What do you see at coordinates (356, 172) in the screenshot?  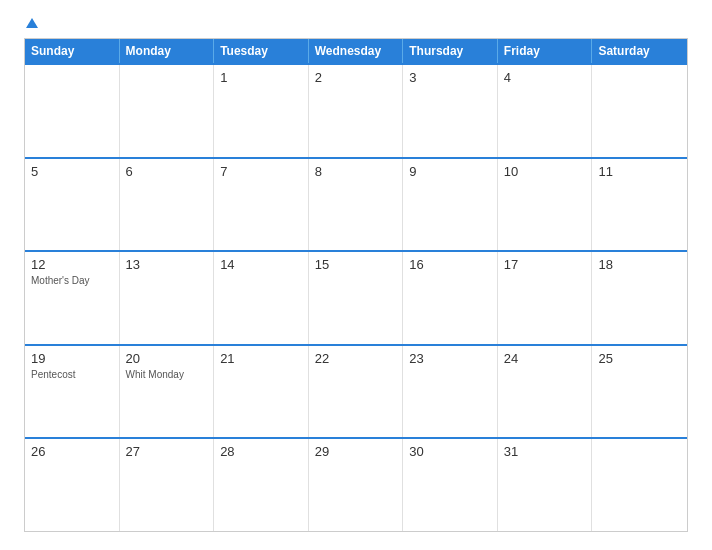 I see `day-number: 8` at bounding box center [356, 172].